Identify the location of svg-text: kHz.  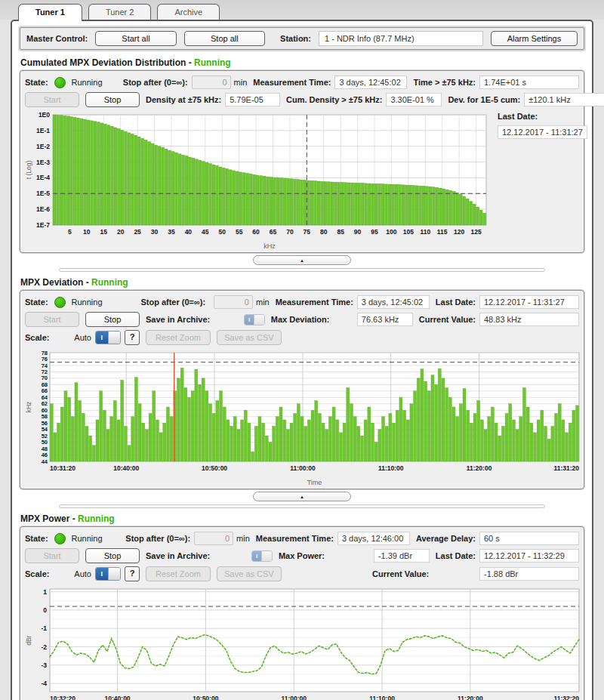
(29, 408).